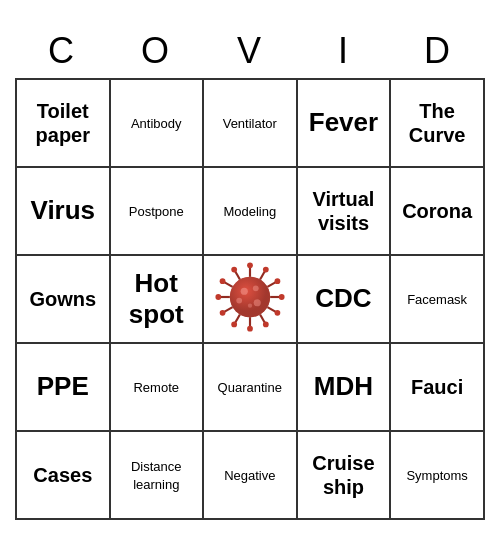  What do you see at coordinates (156, 387) in the screenshot?
I see `cell-r3-c1: Remote` at bounding box center [156, 387].